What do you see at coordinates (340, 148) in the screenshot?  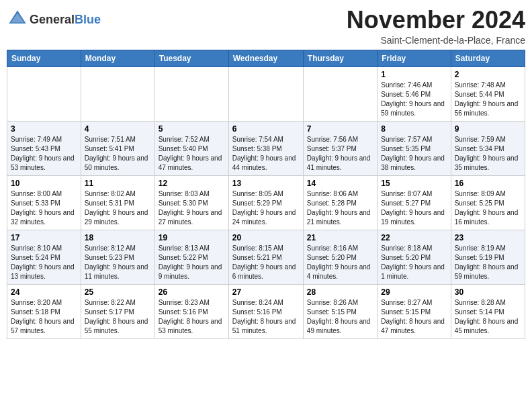 I see `calendar-cell: 7Sunrise: 7:56 AM Sunset: 5:37 PM Daylig…` at bounding box center [340, 148].